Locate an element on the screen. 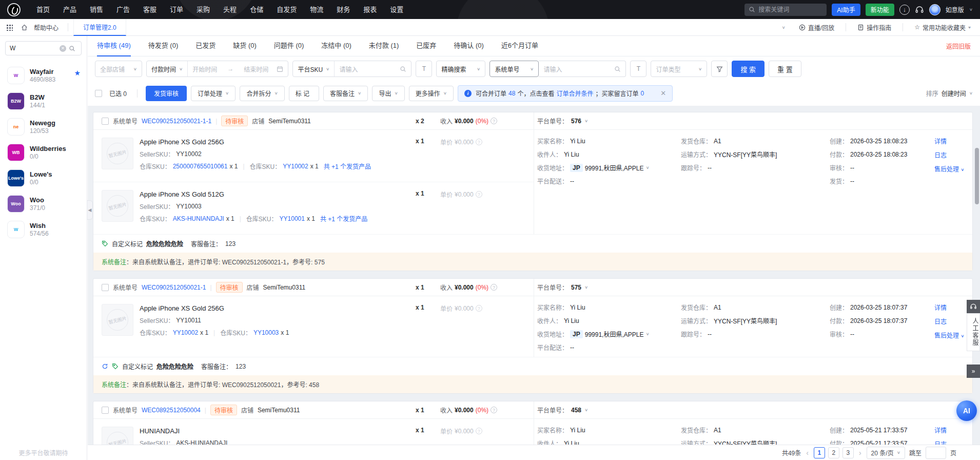 Image resolution: width=980 pixels, height=460 pixels. shop-select: 全部店铺∨ is located at coordinates (119, 69).